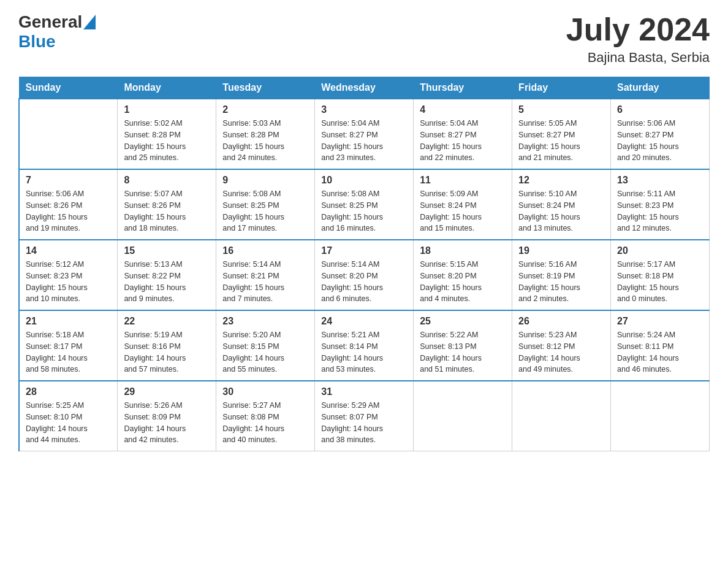 The height and width of the screenshot is (563, 728). Describe the element at coordinates (660, 110) in the screenshot. I see `day-number: 6` at that location.